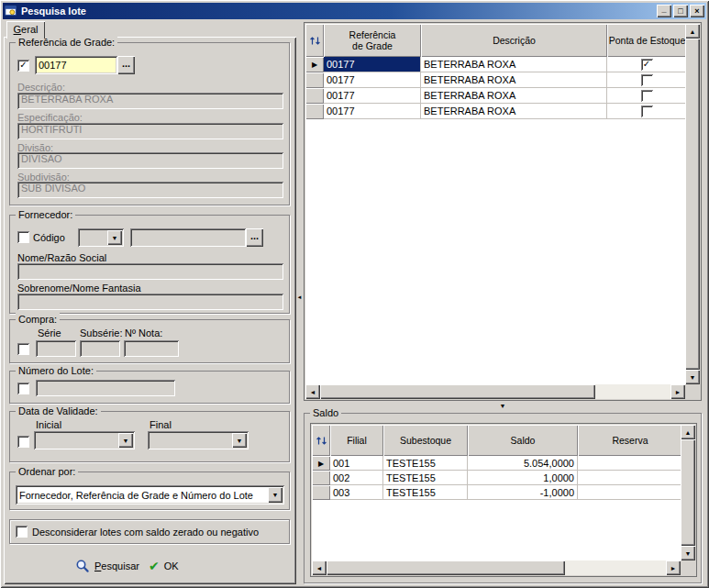  What do you see at coordinates (496, 568) in the screenshot?
I see `saldo-grid-hscrollbar: ◄ ►` at bounding box center [496, 568].